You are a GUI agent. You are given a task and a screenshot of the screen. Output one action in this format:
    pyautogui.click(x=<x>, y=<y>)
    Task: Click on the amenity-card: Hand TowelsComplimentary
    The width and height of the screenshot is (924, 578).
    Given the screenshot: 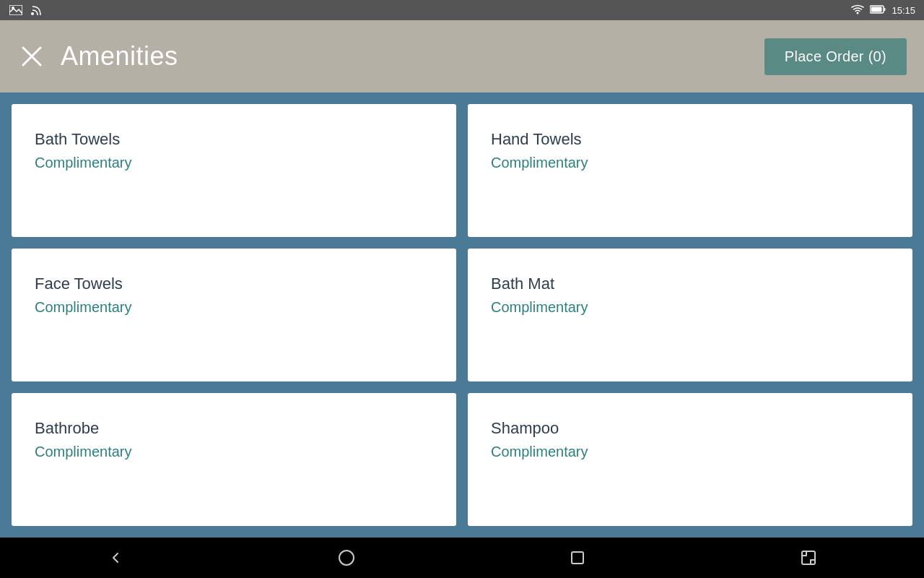 What is the action you would take?
    pyautogui.click(x=690, y=171)
    